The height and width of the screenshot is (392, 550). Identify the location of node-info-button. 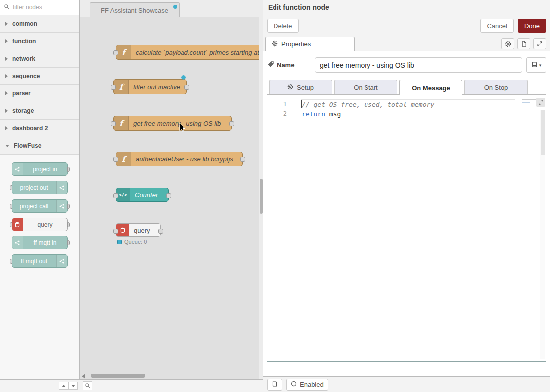
(275, 385).